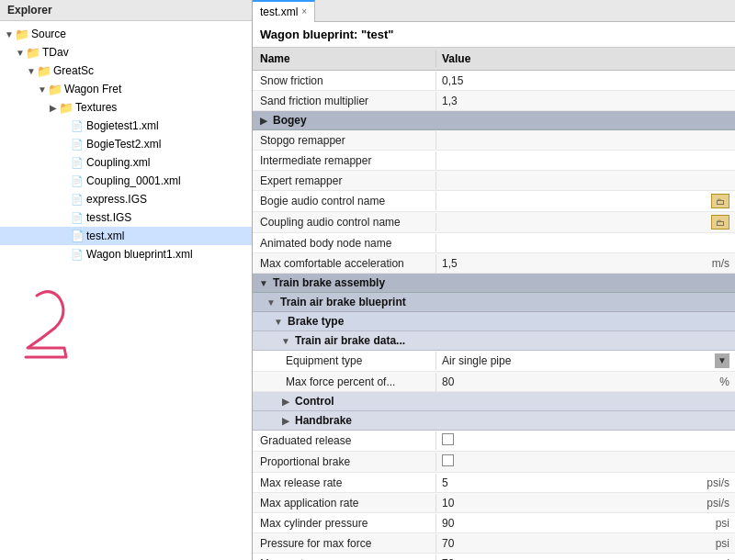  Describe the element at coordinates (494, 101) in the screenshot. I see `row-sand-friction: Sand friction multiplier 1,3` at that location.